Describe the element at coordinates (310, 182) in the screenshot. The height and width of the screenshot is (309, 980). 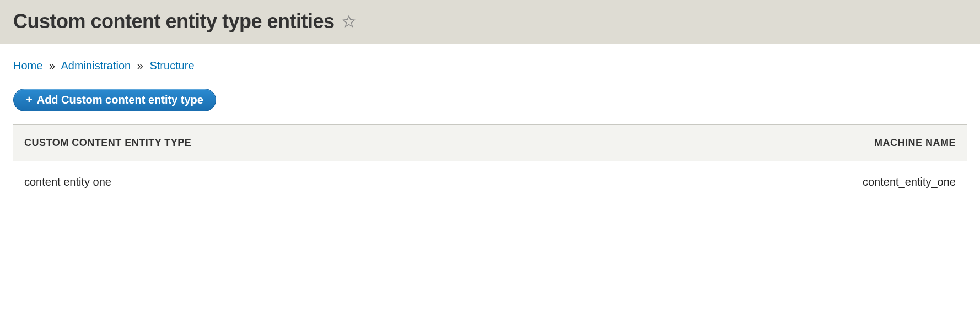
I see `cell-entity-type: content entity one` at that location.